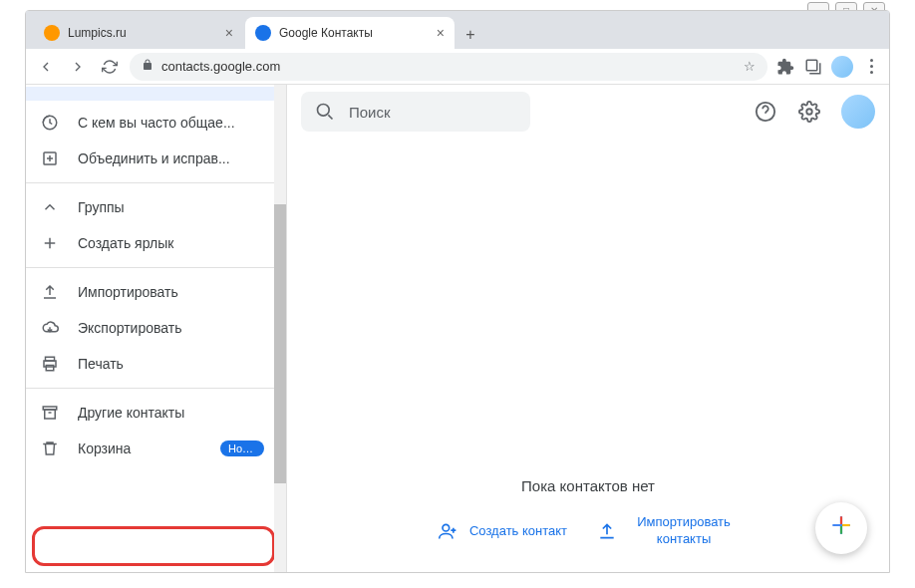  What do you see at coordinates (152, 448) in the screenshot?
I see `sidebar-item-trash: Корзина Нови...` at bounding box center [152, 448].